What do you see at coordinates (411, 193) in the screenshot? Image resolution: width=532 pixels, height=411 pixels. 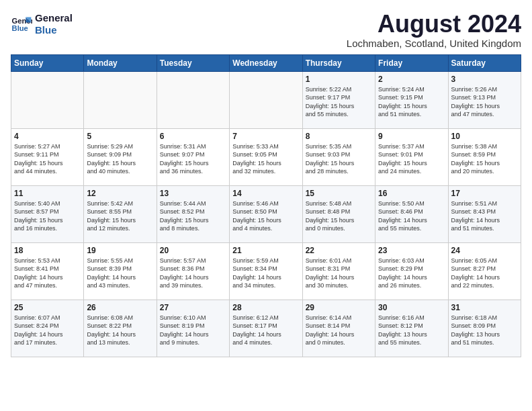 I see `day-number: 16` at bounding box center [411, 193].